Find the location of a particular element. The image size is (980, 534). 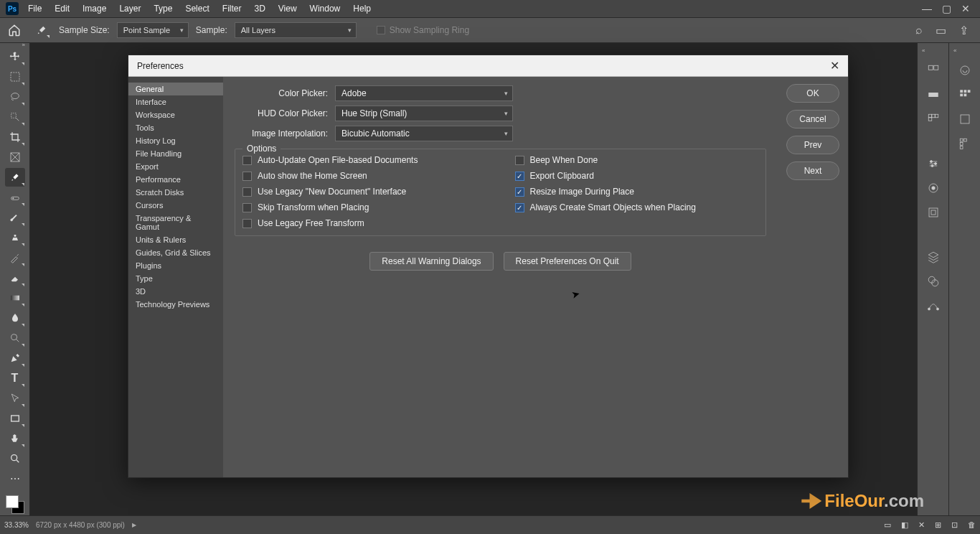

sample-size-select: Point Sample▾ is located at coordinates (153, 30).